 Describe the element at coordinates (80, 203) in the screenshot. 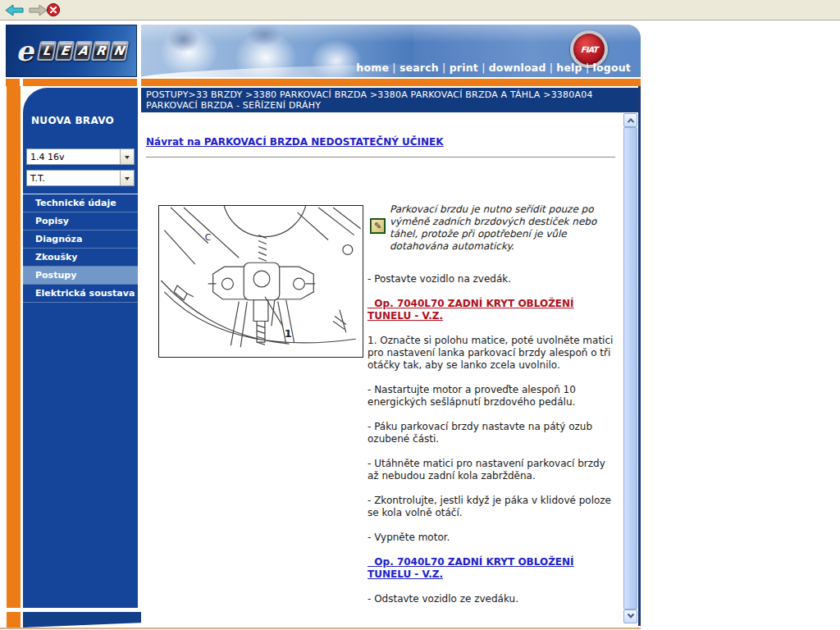

I see `sidebar-item-technicke-udaje: Technické údaje` at that location.